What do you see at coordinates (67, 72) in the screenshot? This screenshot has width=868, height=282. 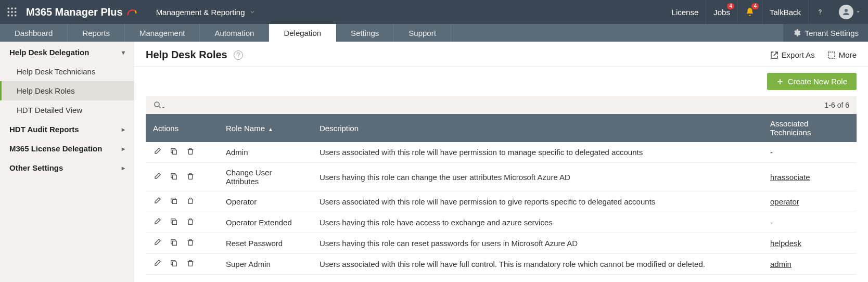 I see `sidebar-item-technicians: Help Desk Technicians` at bounding box center [67, 72].